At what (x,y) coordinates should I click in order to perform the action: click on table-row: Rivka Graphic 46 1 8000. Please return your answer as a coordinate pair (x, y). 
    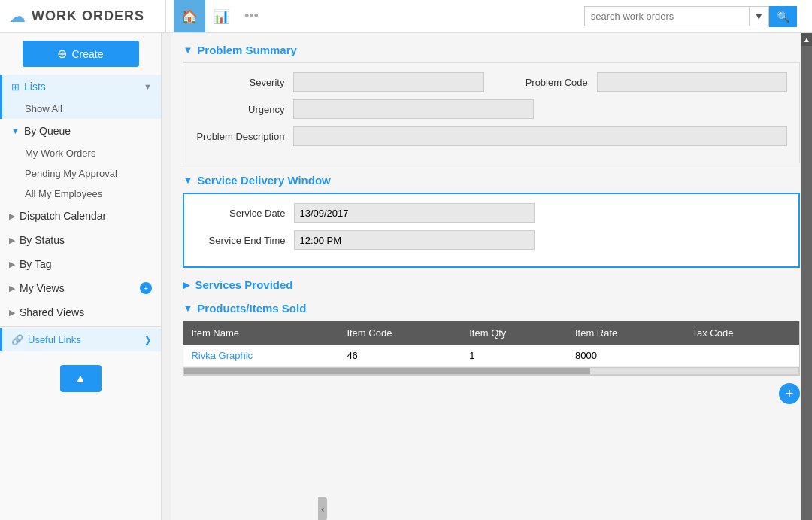
    Looking at the image, I should click on (492, 356).